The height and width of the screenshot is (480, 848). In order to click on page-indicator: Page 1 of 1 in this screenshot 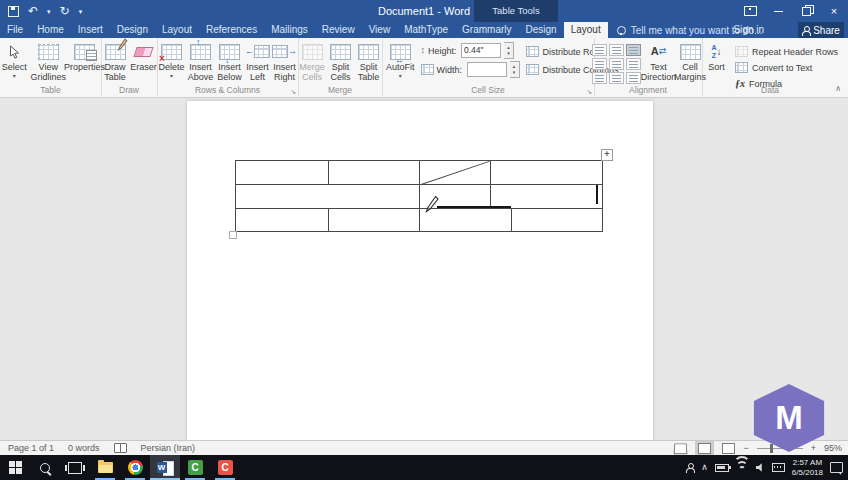, I will do `click(31, 448)`.